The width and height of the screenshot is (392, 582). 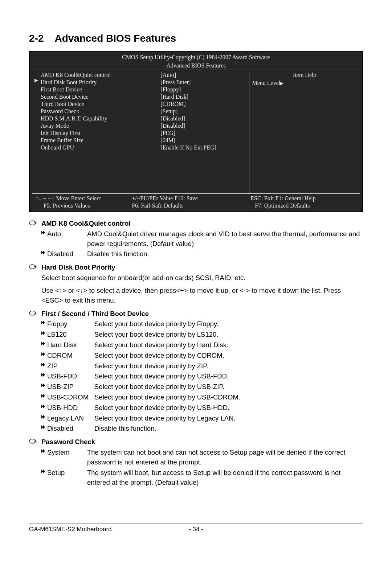 What do you see at coordinates (196, 529) in the screenshot?
I see `footer-page-number: - 34 -` at bounding box center [196, 529].